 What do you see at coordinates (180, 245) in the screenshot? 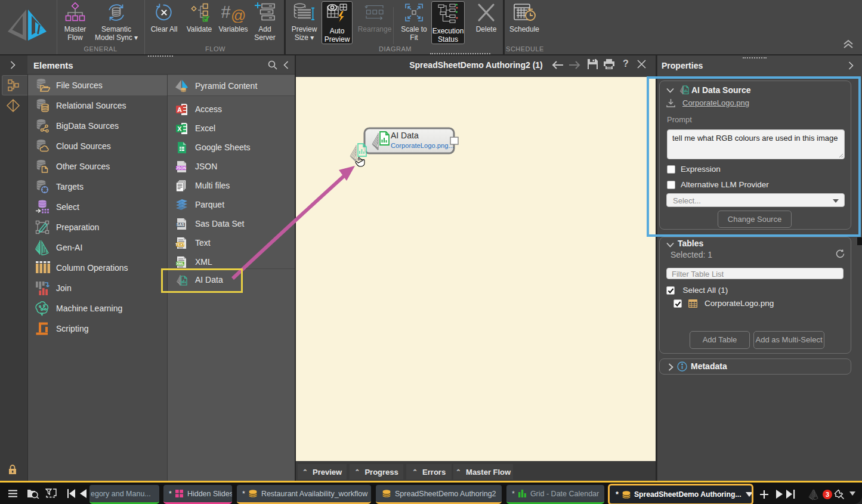
I see `svg-text: TEXT` at bounding box center [180, 245].